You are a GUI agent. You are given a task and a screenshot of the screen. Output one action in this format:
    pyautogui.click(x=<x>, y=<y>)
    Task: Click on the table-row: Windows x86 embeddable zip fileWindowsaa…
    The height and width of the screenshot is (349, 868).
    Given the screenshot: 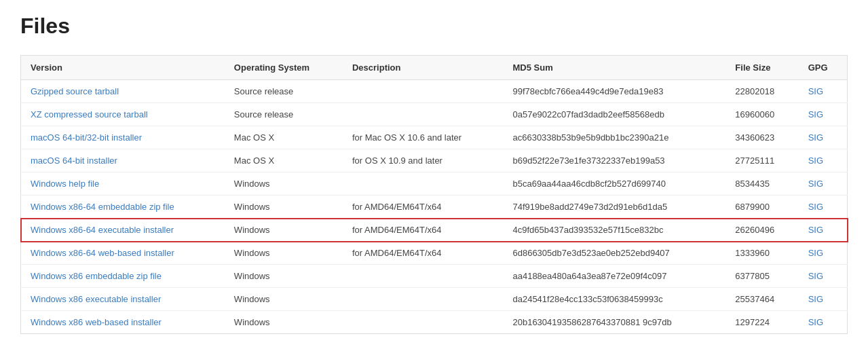 What is the action you would take?
    pyautogui.click(x=434, y=276)
    